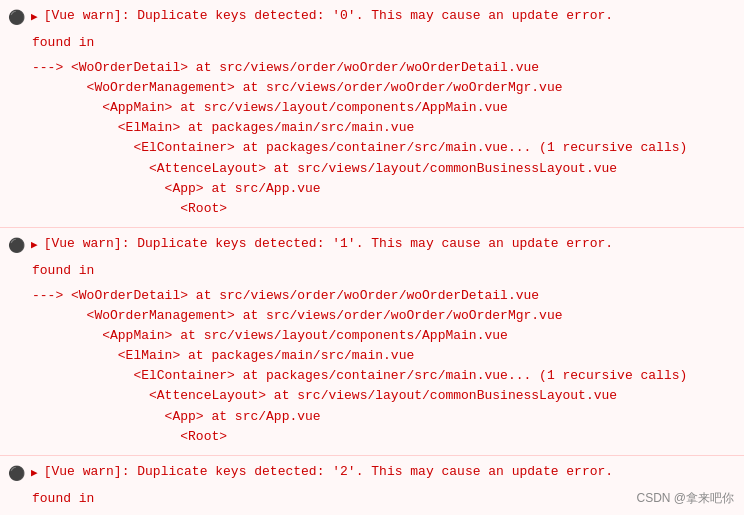  What do you see at coordinates (372, 18) in the screenshot?
I see `error-header-0: ⚫ ▶ [Vue warn]: Duplicate keys detected:…` at bounding box center [372, 18].